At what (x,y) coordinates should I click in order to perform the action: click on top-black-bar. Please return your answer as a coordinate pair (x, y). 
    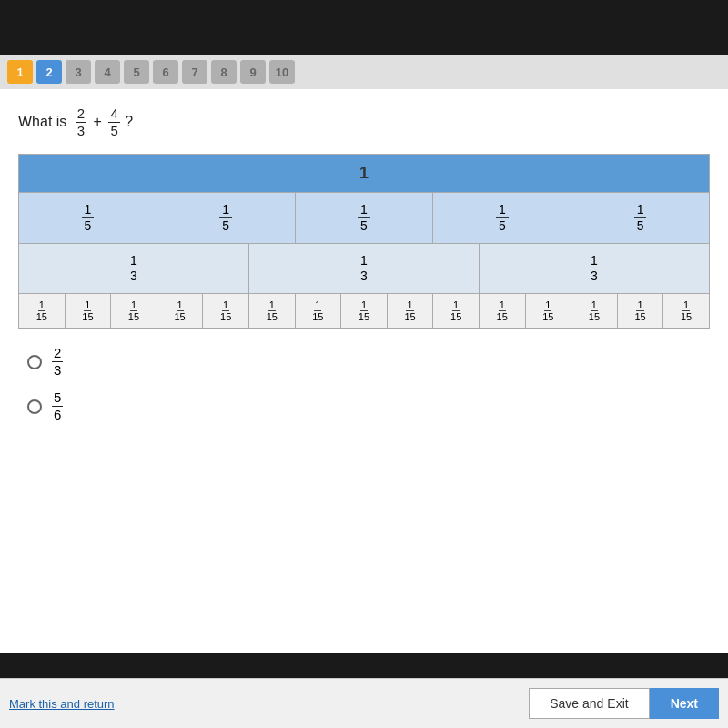
    Looking at the image, I should click on (364, 27).